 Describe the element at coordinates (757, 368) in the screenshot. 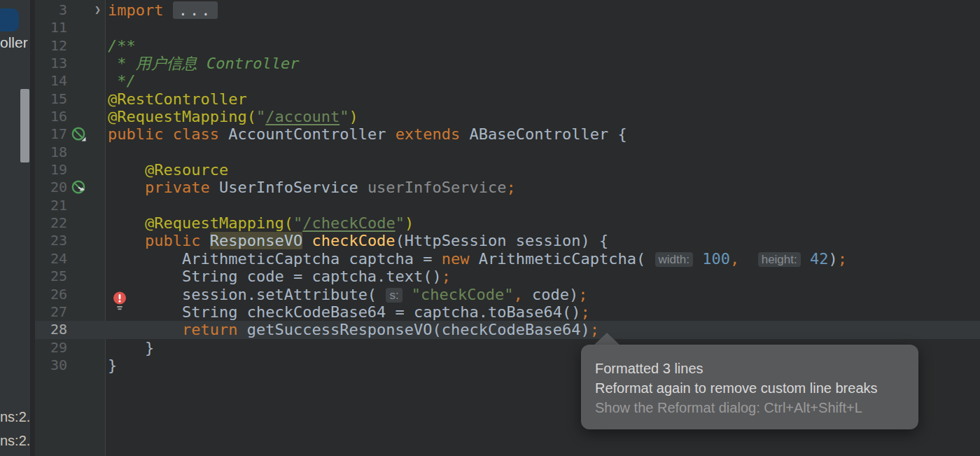

I see `notification-title: Formatted 3 lines` at that location.